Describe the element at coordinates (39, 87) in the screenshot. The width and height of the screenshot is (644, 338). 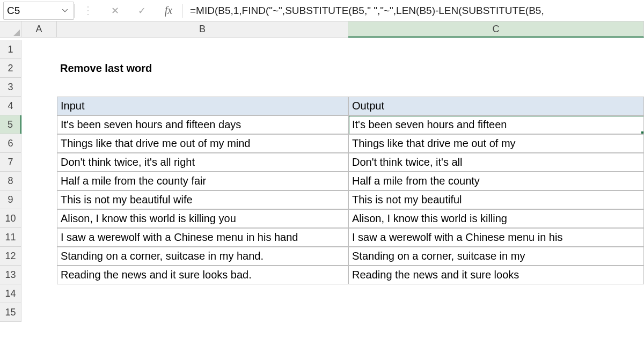
I see `cell-A3` at that location.